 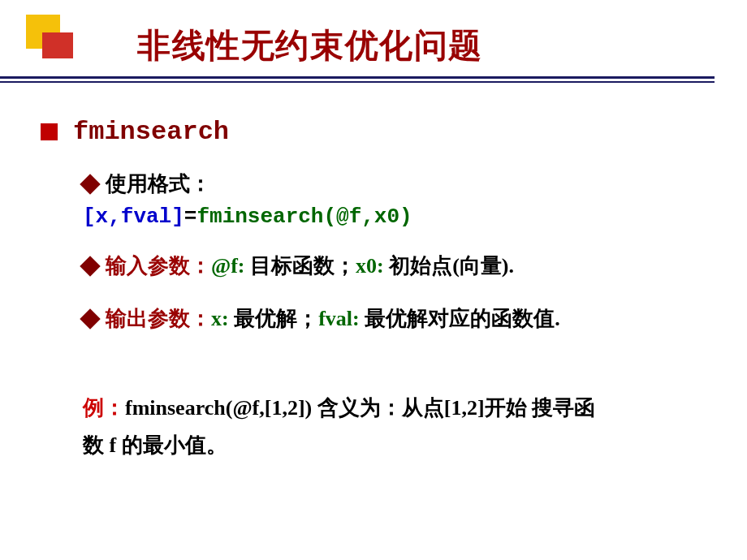 What do you see at coordinates (220, 318) in the screenshot?
I see `output-p1: x:` at bounding box center [220, 318].